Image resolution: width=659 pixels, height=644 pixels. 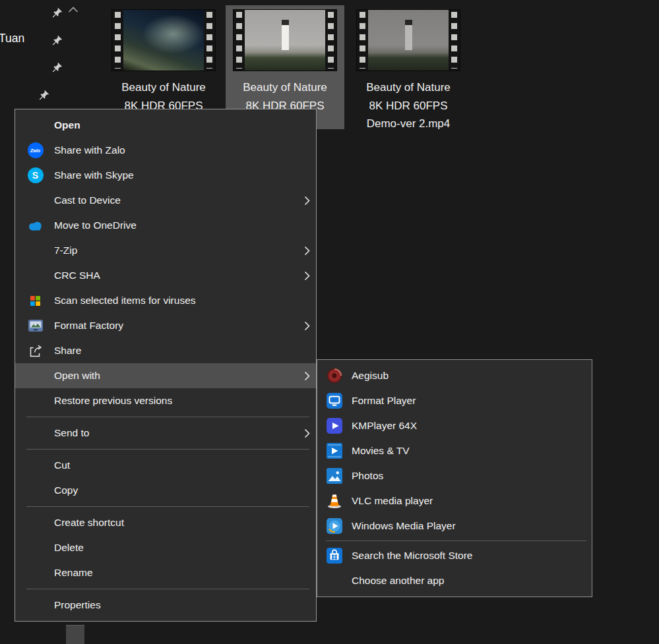 I want to click on movies-tv-icon, so click(x=334, y=451).